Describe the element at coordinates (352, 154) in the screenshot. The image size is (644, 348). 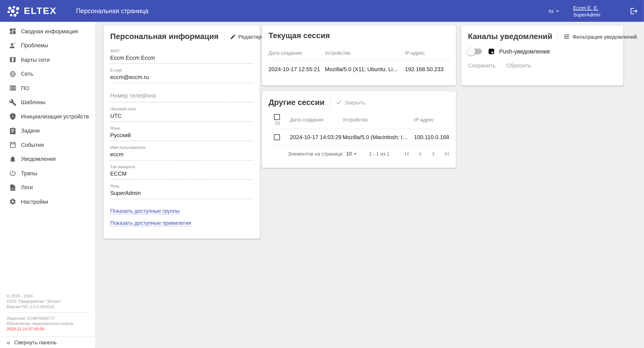
I see `page-size-select: 10` at that location.